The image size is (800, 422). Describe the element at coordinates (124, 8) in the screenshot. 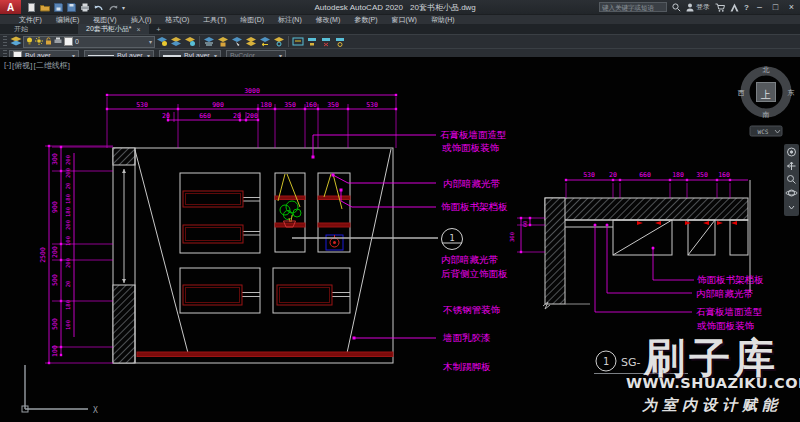

I see `qat-customize-caret-icon: ▾` at that location.